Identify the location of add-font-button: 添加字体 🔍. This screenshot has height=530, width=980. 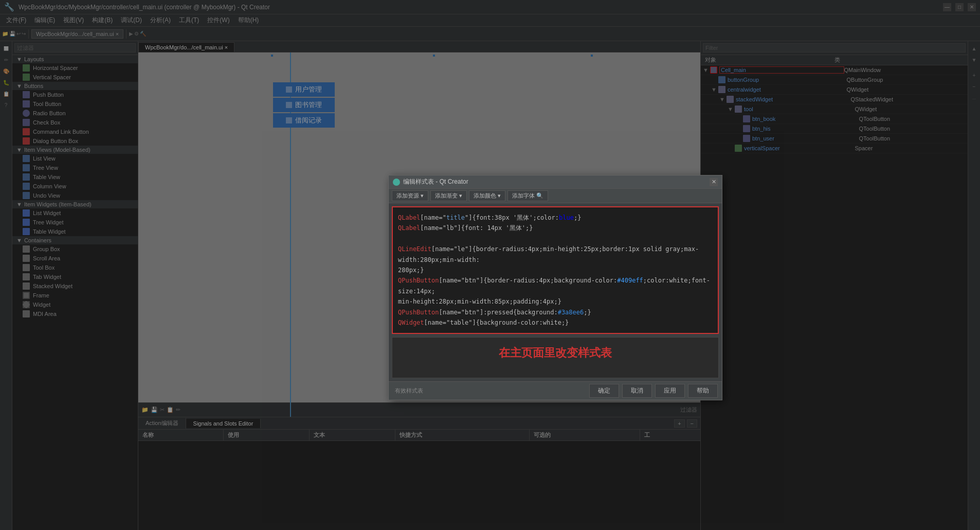
(528, 196).